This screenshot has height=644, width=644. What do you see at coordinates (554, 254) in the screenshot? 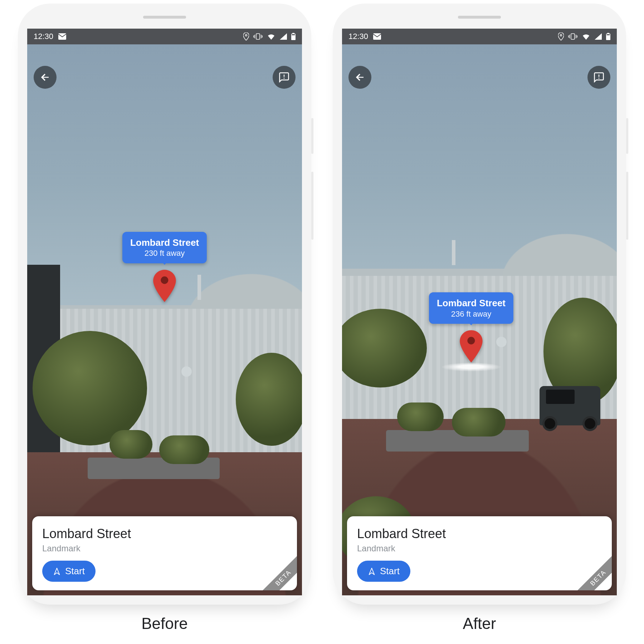
I see `hill` at bounding box center [554, 254].